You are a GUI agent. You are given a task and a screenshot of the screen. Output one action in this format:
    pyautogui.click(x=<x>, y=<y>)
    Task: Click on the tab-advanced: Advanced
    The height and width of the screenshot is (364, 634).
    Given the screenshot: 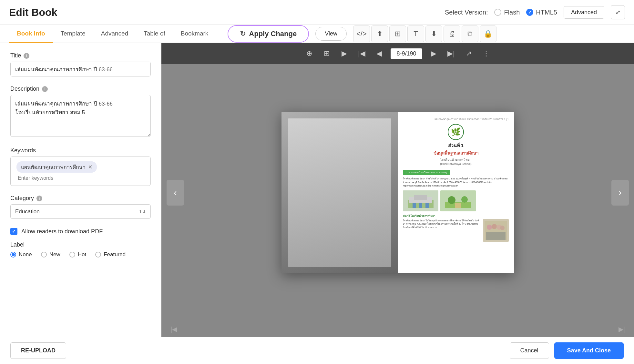 What is the action you would take?
    pyautogui.click(x=115, y=34)
    